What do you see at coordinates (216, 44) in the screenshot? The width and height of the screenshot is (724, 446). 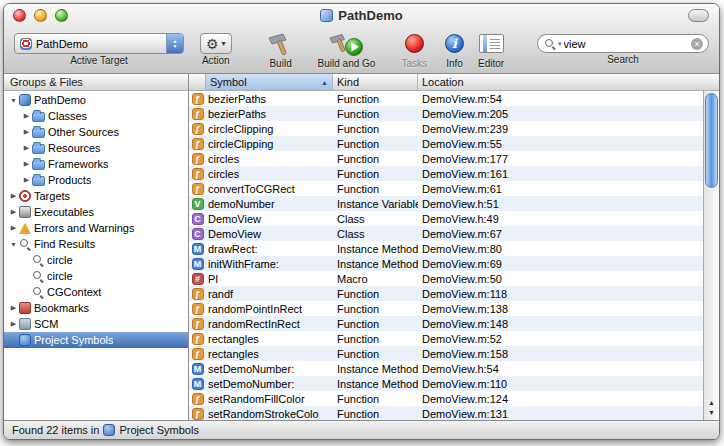 I see `action-button: ⚙ ▾` at bounding box center [216, 44].